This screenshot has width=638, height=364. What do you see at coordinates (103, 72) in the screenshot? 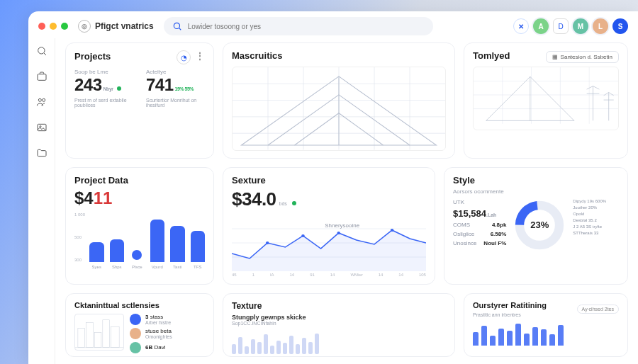
I see `kpi-scope-label: Soop be Lme` at bounding box center [103, 72].